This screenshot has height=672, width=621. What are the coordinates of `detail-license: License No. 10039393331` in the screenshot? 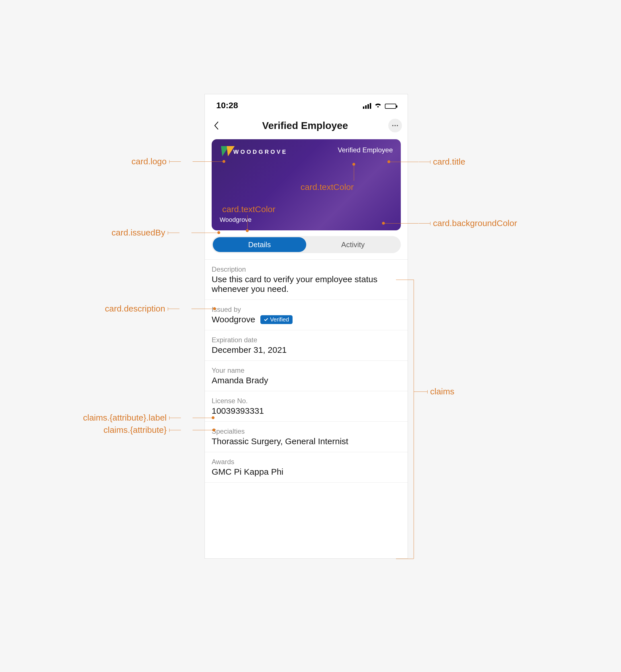 It's located at (306, 406).